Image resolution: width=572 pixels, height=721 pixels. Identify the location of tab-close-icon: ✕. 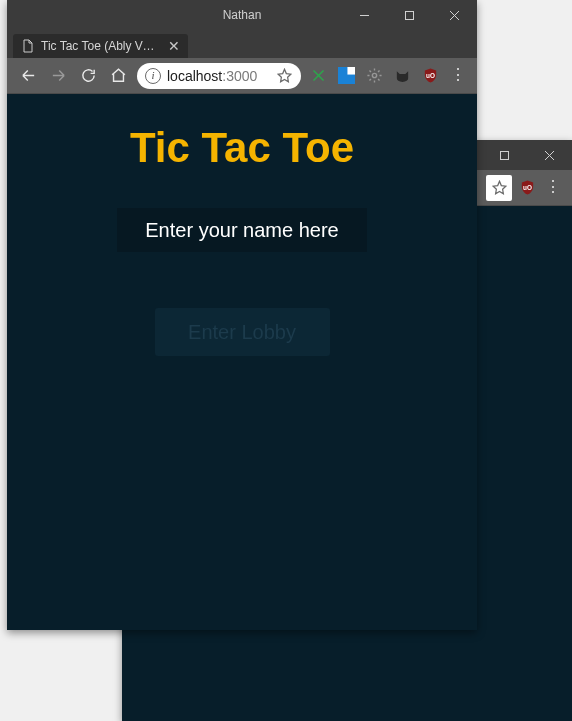
(174, 46).